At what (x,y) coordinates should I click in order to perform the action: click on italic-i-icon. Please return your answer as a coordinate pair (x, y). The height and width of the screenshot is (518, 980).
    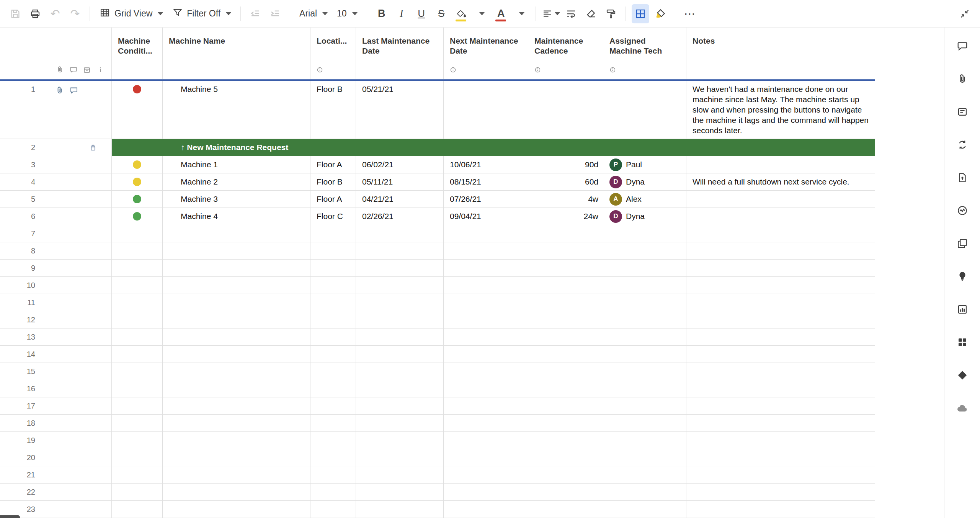
    Looking at the image, I should click on (100, 70).